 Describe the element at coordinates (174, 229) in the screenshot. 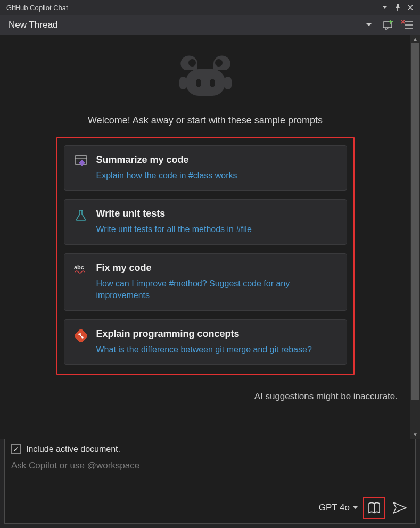

I see `prompt-subtitle: Write unit tests for all the methods in …` at that location.